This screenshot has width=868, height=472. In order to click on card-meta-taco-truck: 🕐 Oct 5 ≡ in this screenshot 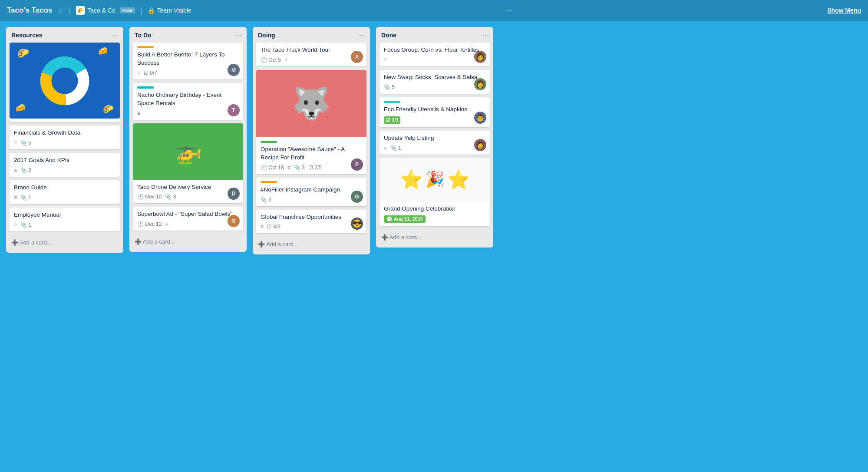, I will do `click(311, 60)`.